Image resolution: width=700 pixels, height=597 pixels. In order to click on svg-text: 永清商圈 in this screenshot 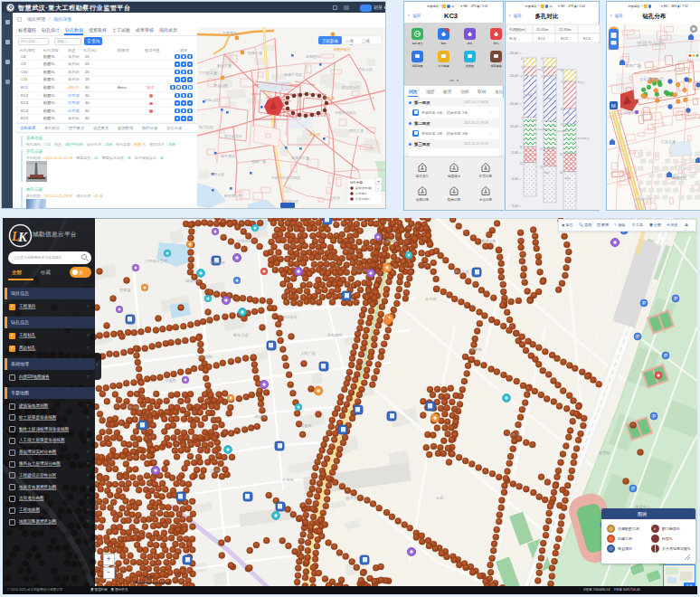, I will do `click(389, 241)`.